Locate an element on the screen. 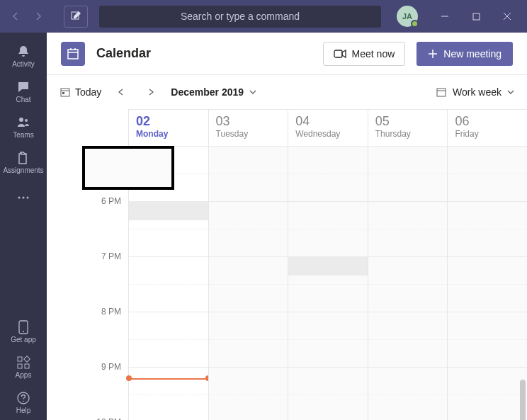 The image size is (527, 420). today-icon is located at coordinates (65, 92).